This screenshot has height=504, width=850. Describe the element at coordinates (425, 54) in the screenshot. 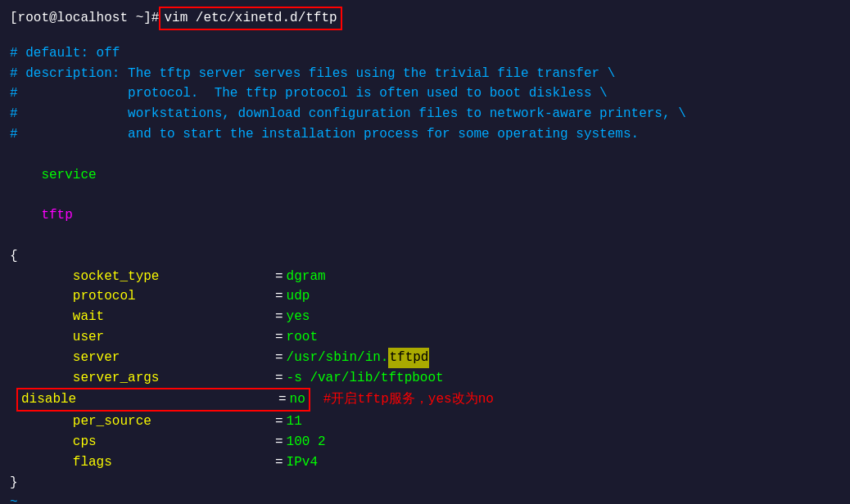

I see `comment-default: # default: off` at that location.